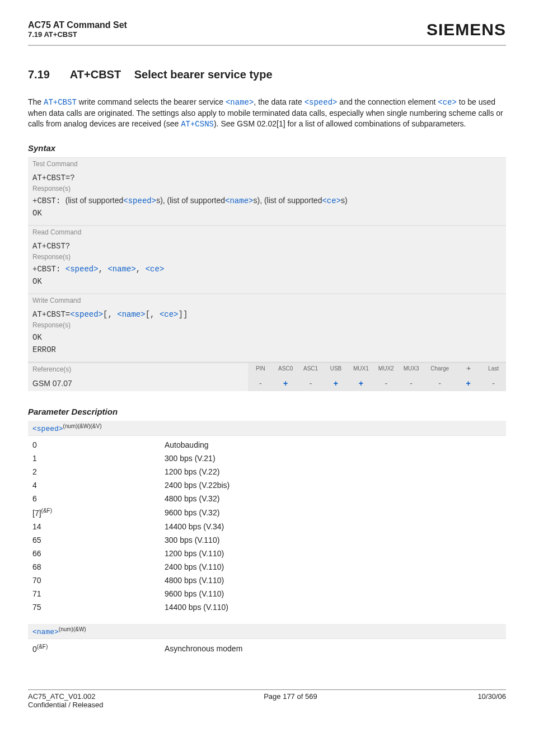 The image size is (534, 756). I want to click on param-description: 9600 bps (V.110), so click(333, 594).